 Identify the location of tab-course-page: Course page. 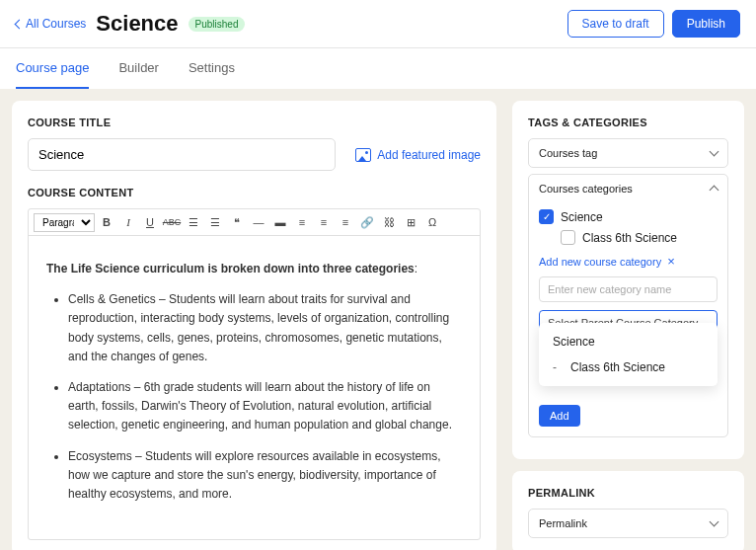
(52, 69).